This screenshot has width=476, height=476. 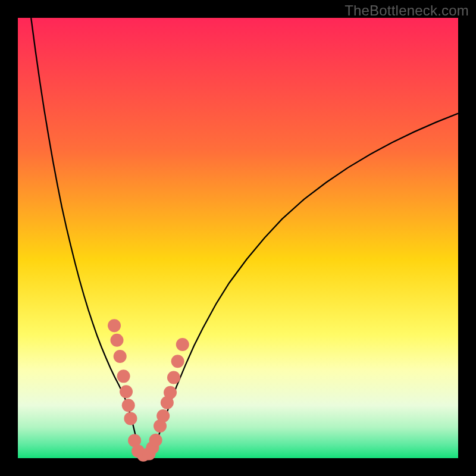 I want to click on watermark-text: TheBottleneck.com, so click(x=407, y=11).